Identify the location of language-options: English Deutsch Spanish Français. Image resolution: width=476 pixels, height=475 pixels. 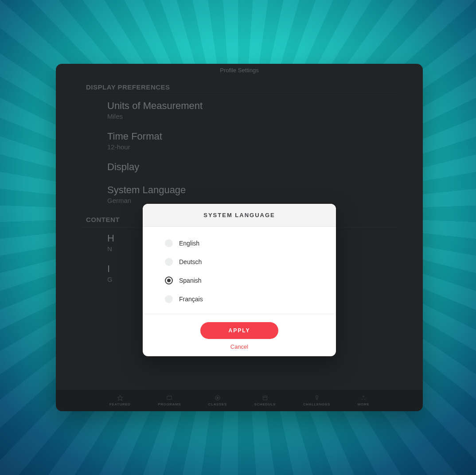
(239, 270).